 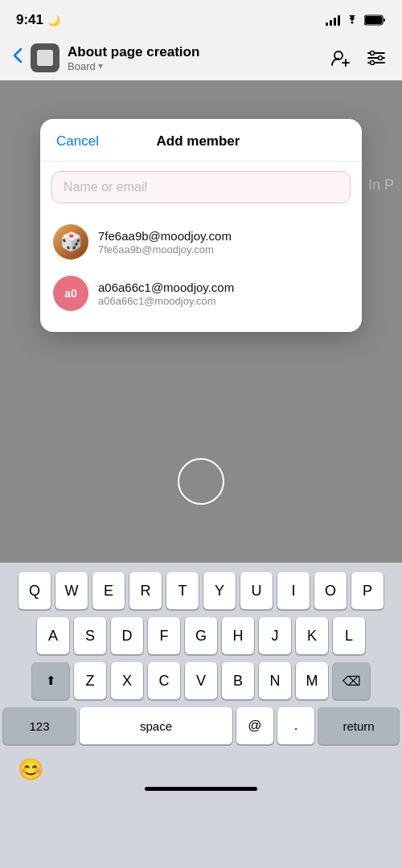 What do you see at coordinates (375, 20) in the screenshot?
I see `battery-icon` at bounding box center [375, 20].